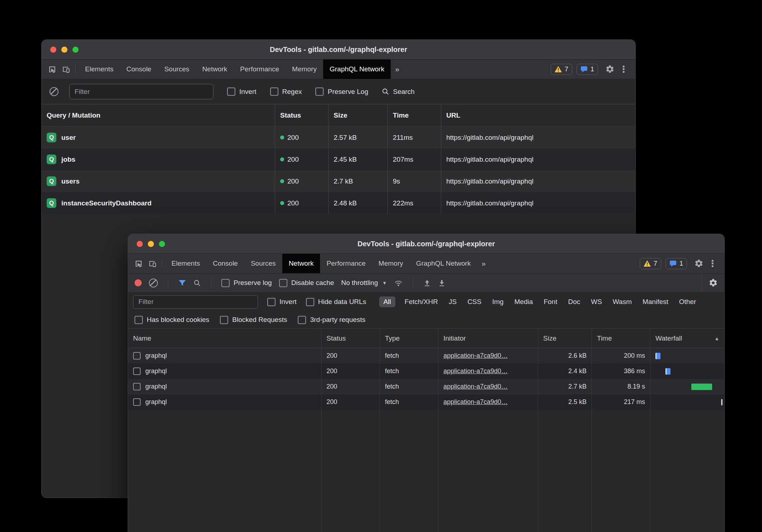 The width and height of the screenshot is (762, 532). I want to click on chip-doc: Doc, so click(574, 302).